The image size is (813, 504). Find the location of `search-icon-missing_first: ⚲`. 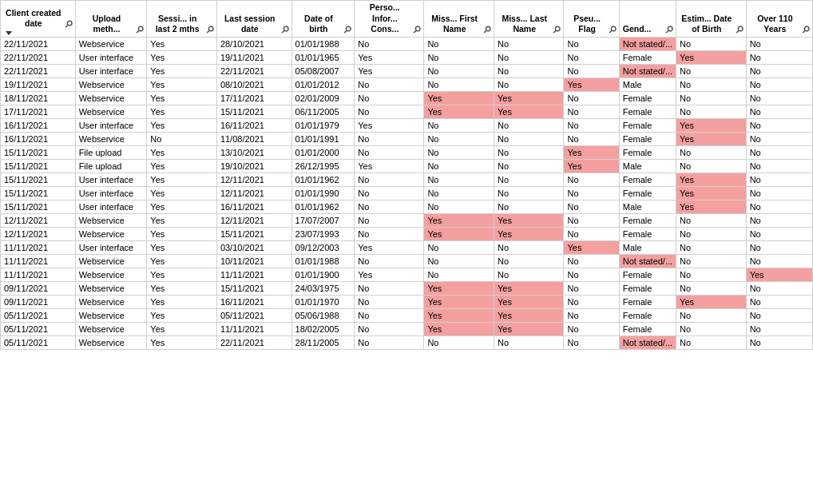

search-icon-missing_first: ⚲ is located at coordinates (487, 29).